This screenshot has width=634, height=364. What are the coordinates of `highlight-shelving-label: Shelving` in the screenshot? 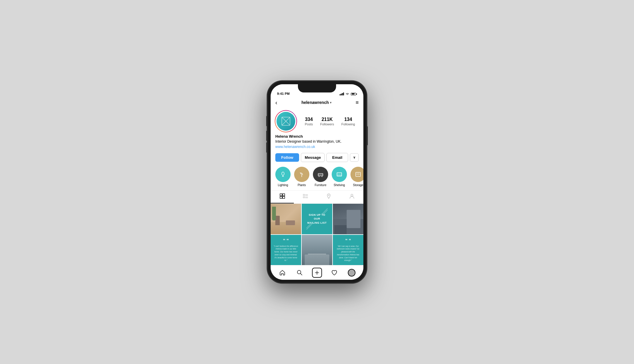 It's located at (339, 185).